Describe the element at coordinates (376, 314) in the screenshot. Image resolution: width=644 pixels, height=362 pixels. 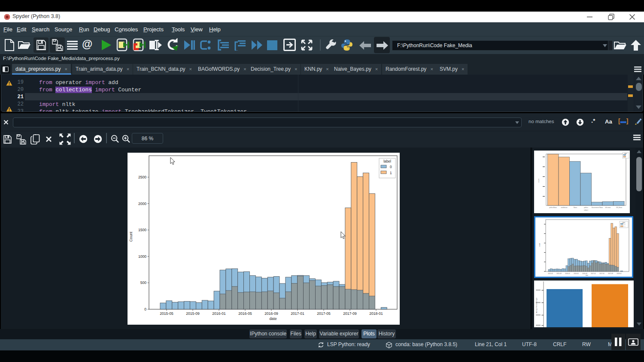
I see `svg-text: 2018-01` at that location.